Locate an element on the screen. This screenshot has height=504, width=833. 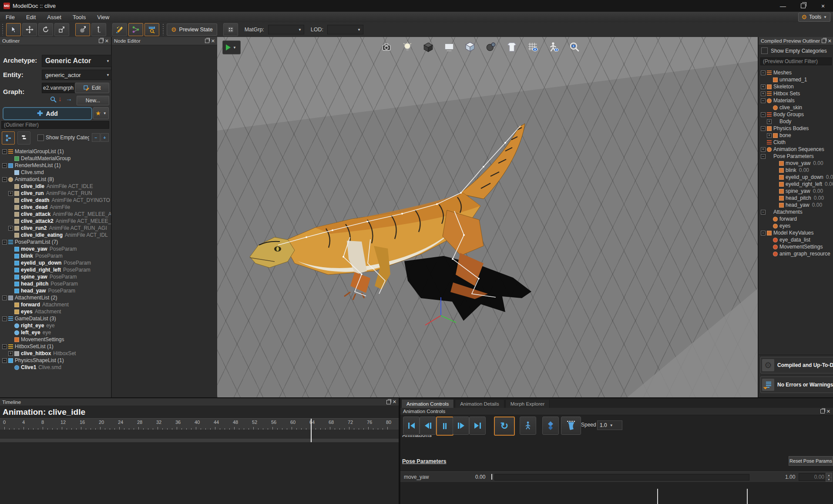
menu-tools: Tools is located at coordinates (79, 17).